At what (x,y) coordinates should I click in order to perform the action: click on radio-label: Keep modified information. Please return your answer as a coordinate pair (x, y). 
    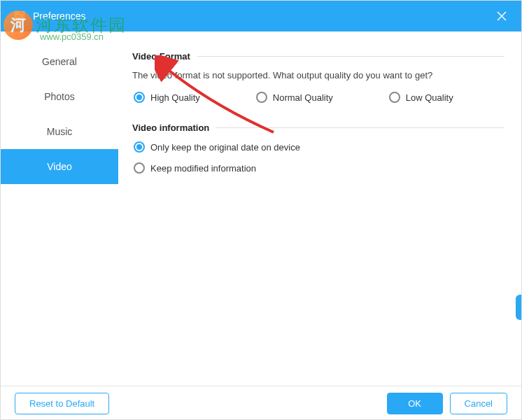
    Looking at the image, I should click on (203, 168).